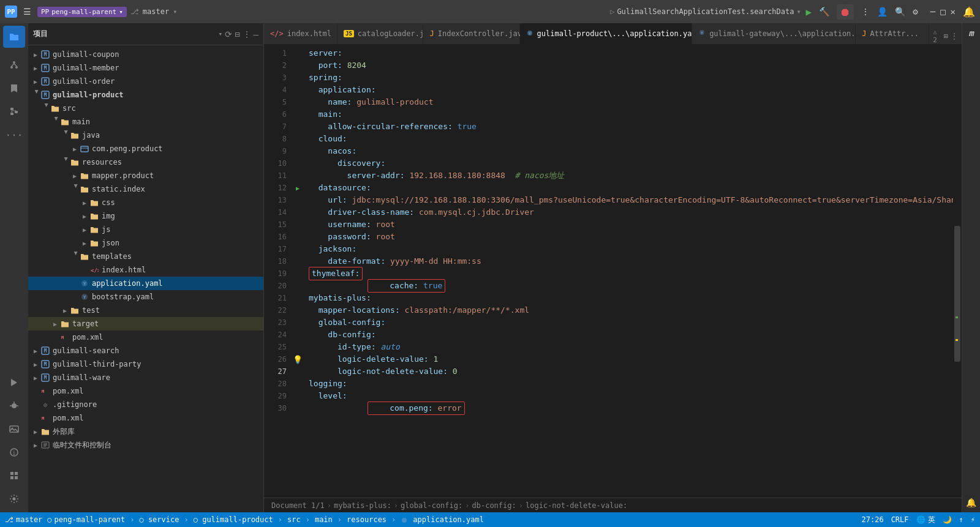  Describe the element at coordinates (146, 162) in the screenshot. I see `tree-item-resources: ▶ resources` at that location.